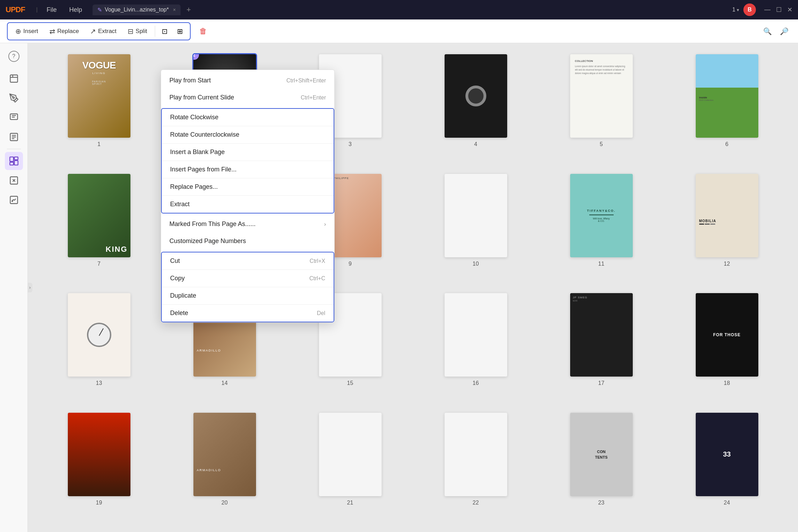 The height and width of the screenshot is (532, 798). What do you see at coordinates (76, 10) in the screenshot?
I see `menu-help: Help` at bounding box center [76, 10].